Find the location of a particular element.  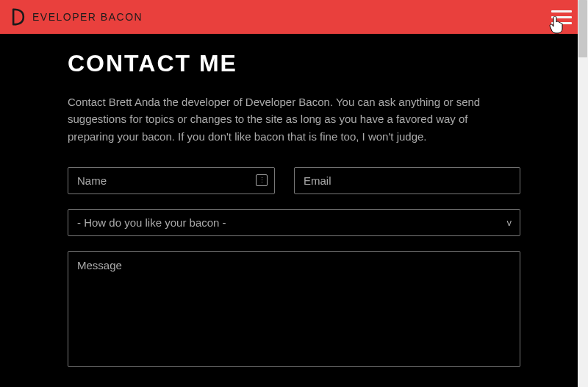

scrollbar-thumb is located at coordinates (583, 29).